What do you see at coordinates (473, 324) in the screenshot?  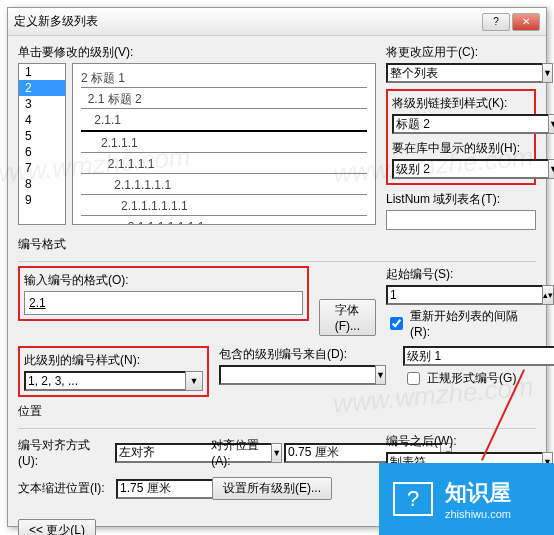 I see `restart-label: 重新开始列表的间隔(R):` at bounding box center [473, 324].